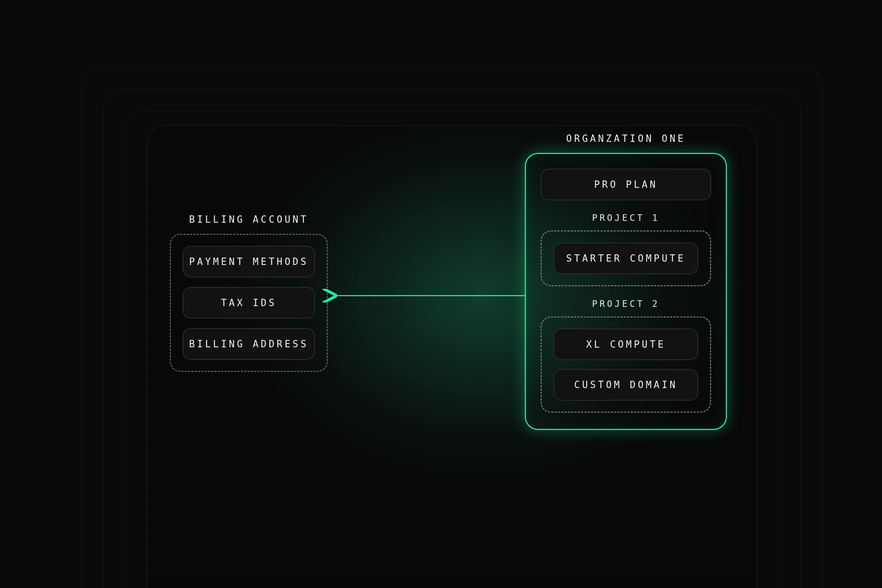 This screenshot has height=588, width=882. I want to click on billing-item-payment-methods: PAYMENT METHODS, so click(249, 262).